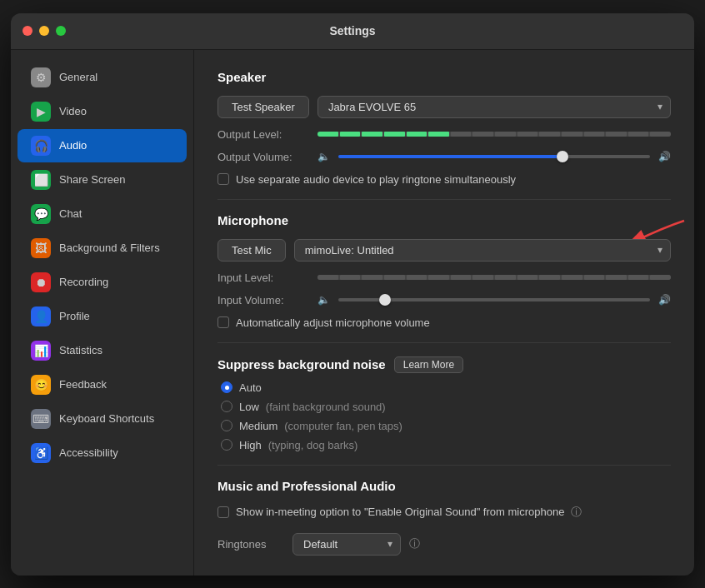 This screenshot has height=588, width=705. I want to click on input-level-track, so click(494, 277).